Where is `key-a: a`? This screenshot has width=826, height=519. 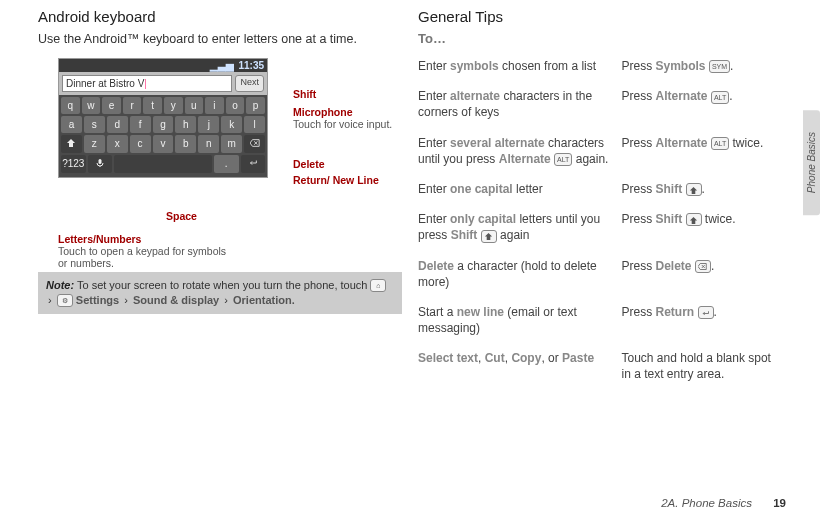 key-a: a is located at coordinates (72, 124).